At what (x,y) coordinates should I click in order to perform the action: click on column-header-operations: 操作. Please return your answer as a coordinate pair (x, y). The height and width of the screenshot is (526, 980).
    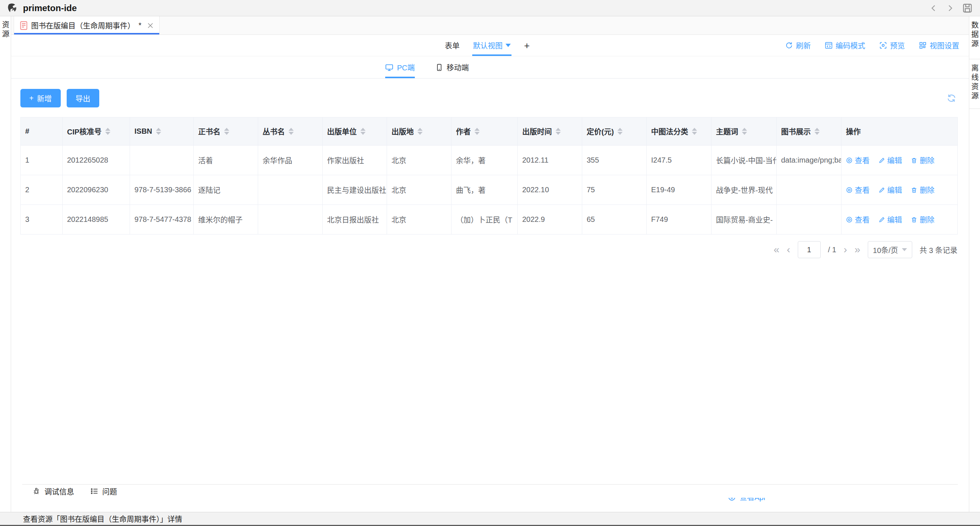
    Looking at the image, I should click on (900, 132).